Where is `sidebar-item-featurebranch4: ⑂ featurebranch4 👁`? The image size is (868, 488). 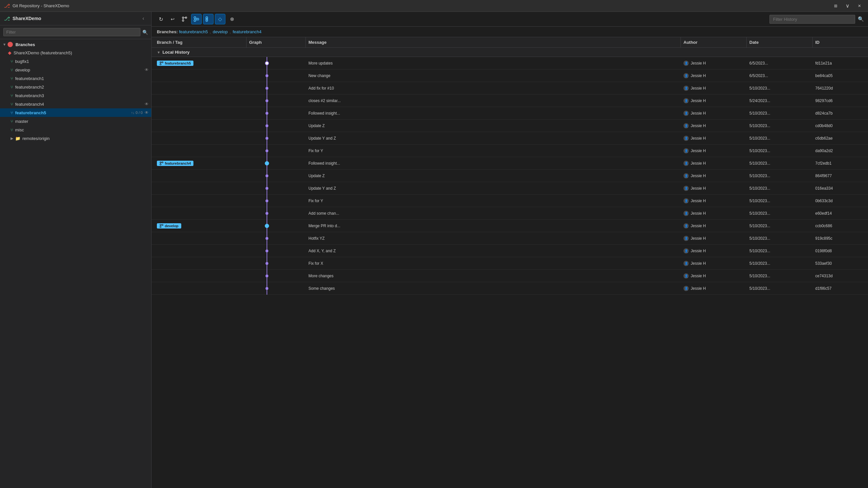
sidebar-item-featurebranch4: ⑂ featurebranch4 👁 is located at coordinates (75, 104).